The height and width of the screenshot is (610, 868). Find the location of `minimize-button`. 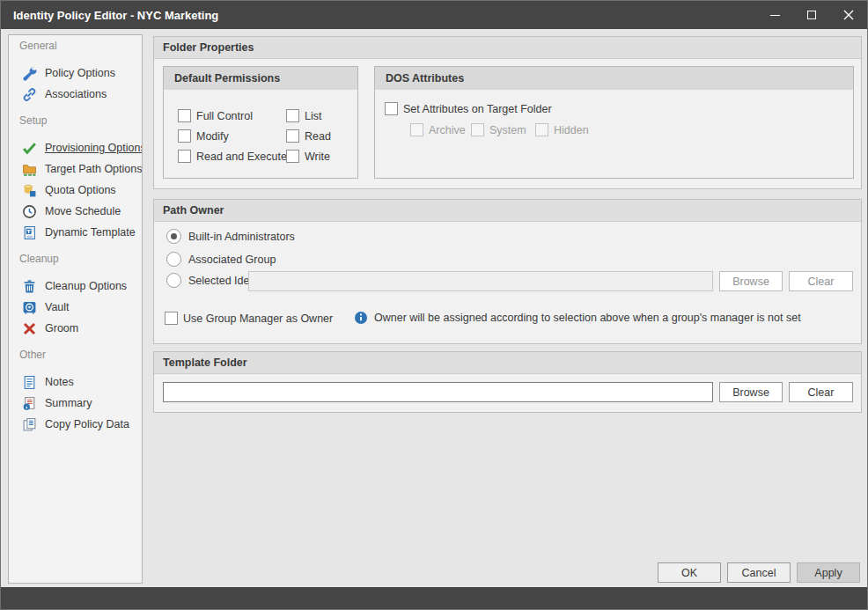

minimize-button is located at coordinates (775, 15).